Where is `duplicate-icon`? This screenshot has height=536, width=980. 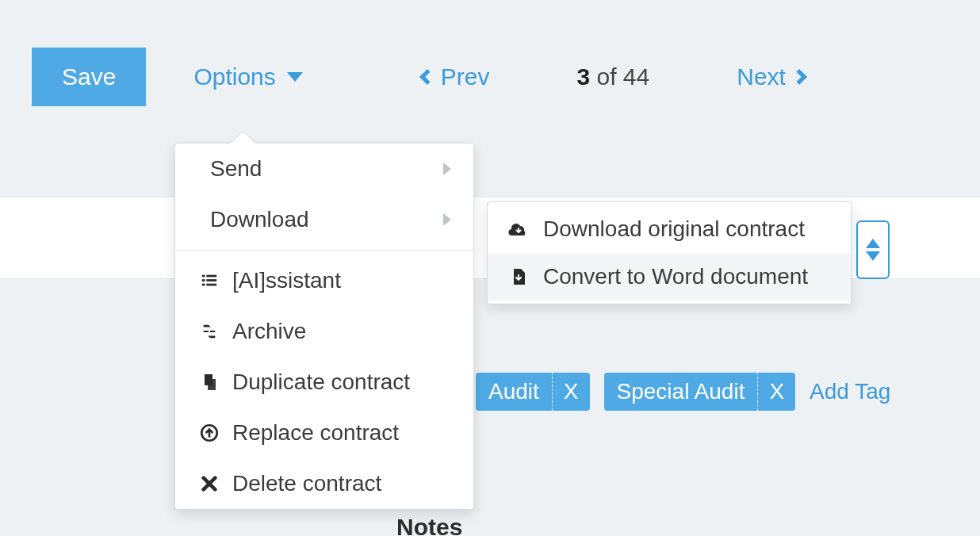
duplicate-icon is located at coordinates (209, 382).